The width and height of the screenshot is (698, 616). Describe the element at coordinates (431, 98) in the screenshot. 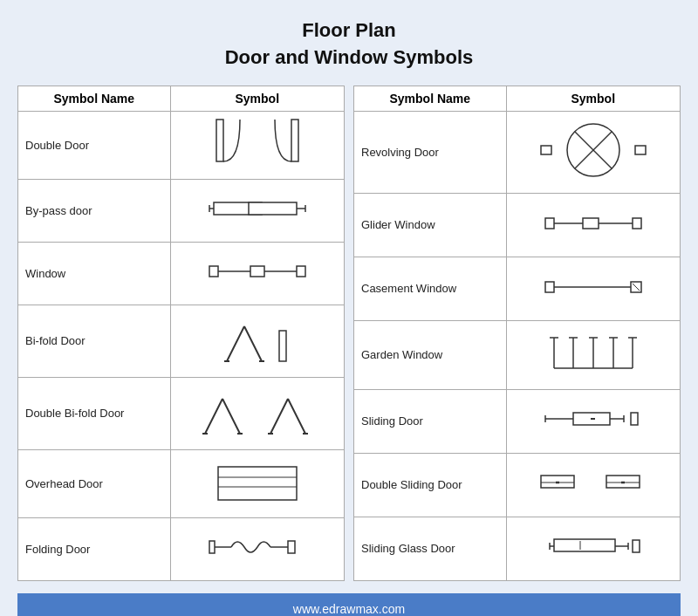

I see `right-header-name: Symbol Name` at that location.